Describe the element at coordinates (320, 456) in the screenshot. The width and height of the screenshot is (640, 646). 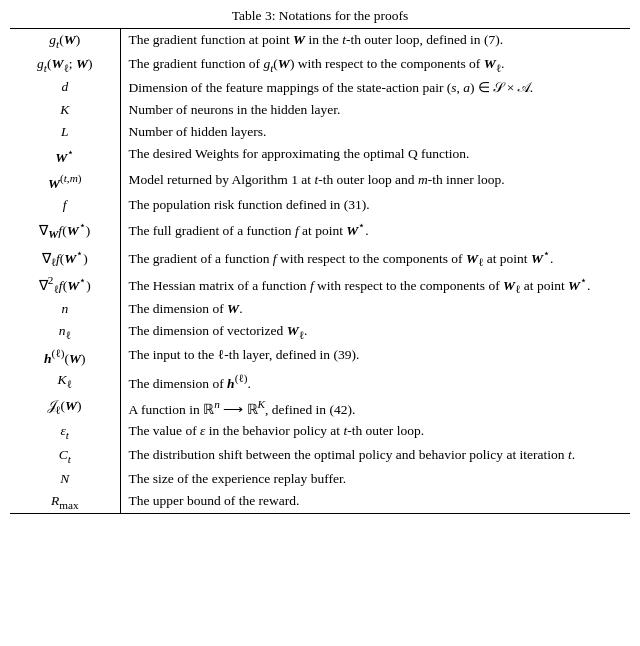
I see `table-row: CtThe distribution shift between the opt…` at that location.